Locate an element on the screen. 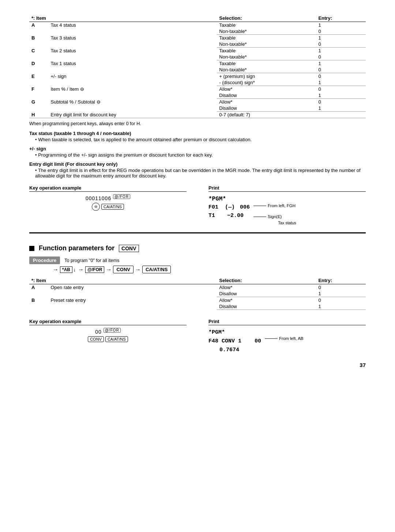  conv-th-selection: Selection: is located at coordinates (266, 281).